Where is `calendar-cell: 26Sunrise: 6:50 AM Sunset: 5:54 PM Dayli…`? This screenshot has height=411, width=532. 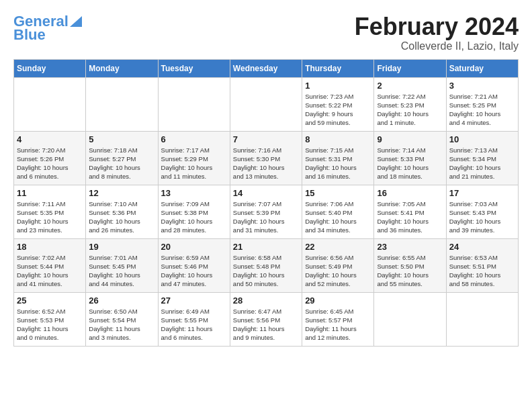
calendar-cell: 26Sunrise: 6:50 AM Sunset: 5:54 PM Dayli… is located at coordinates (122, 319).